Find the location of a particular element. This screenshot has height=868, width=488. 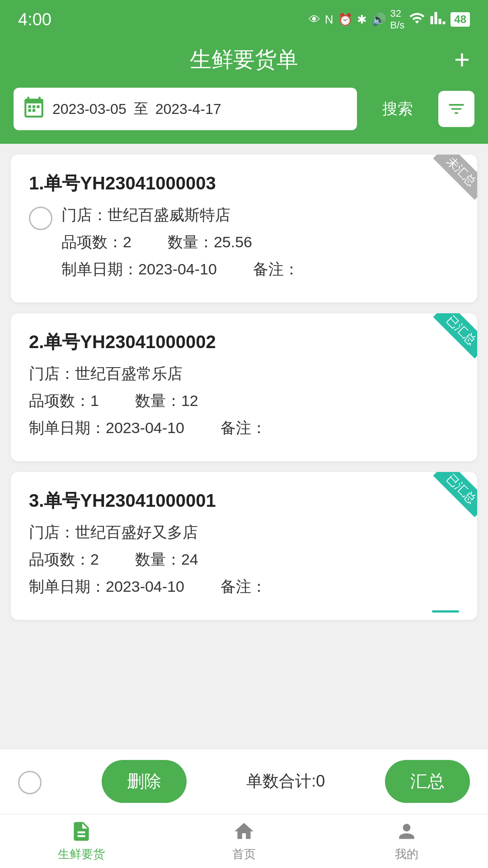

calendar-icon is located at coordinates (34, 109).